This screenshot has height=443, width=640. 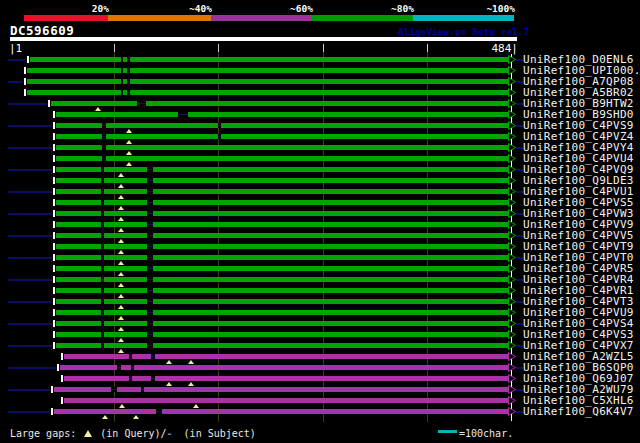 I want to click on hit-label: UniRef100_Q6K4V7, so click(x=578, y=412).